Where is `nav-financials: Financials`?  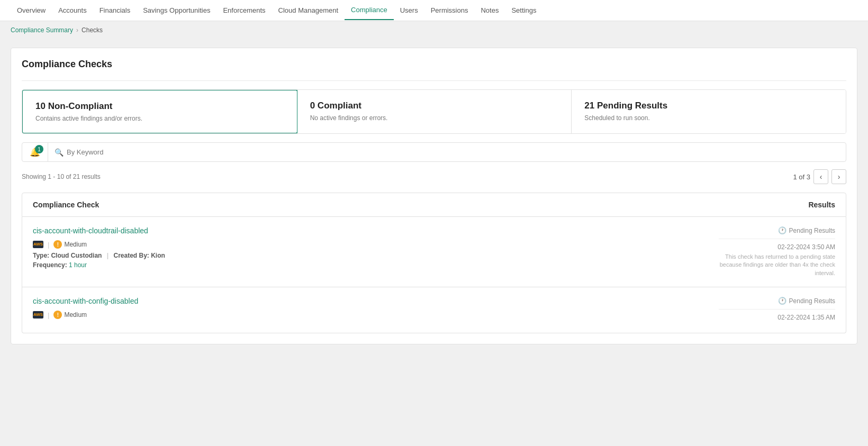
nav-financials: Financials is located at coordinates (115, 11).